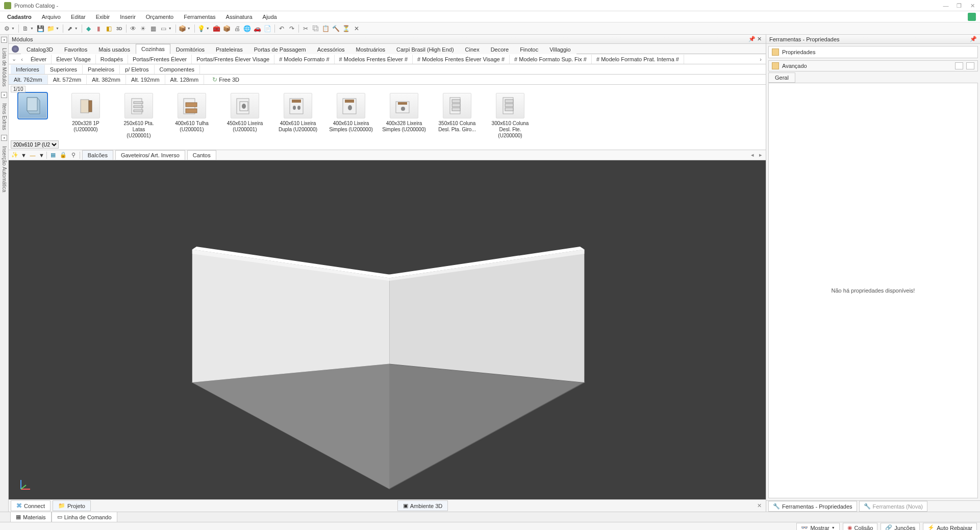 The height and width of the screenshot is (530, 980). Describe the element at coordinates (316, 29) in the screenshot. I see `copy-icon: ⿻` at that location.